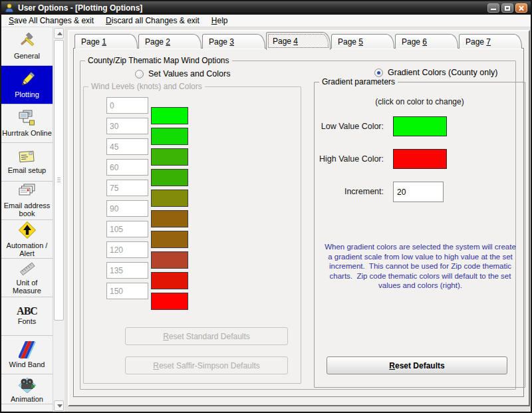  I want to click on pencil-icon, so click(27, 80).